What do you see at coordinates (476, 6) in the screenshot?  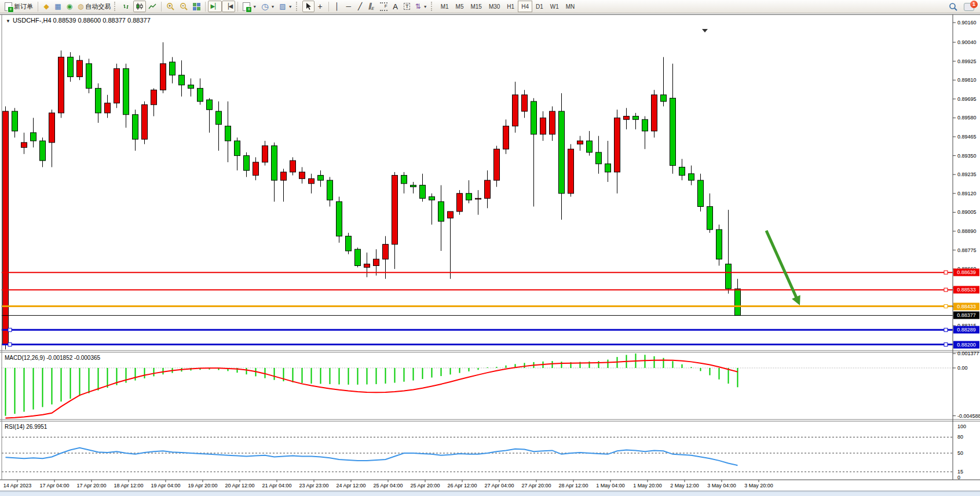 I see `timeframe-button-m15: M15` at bounding box center [476, 6].